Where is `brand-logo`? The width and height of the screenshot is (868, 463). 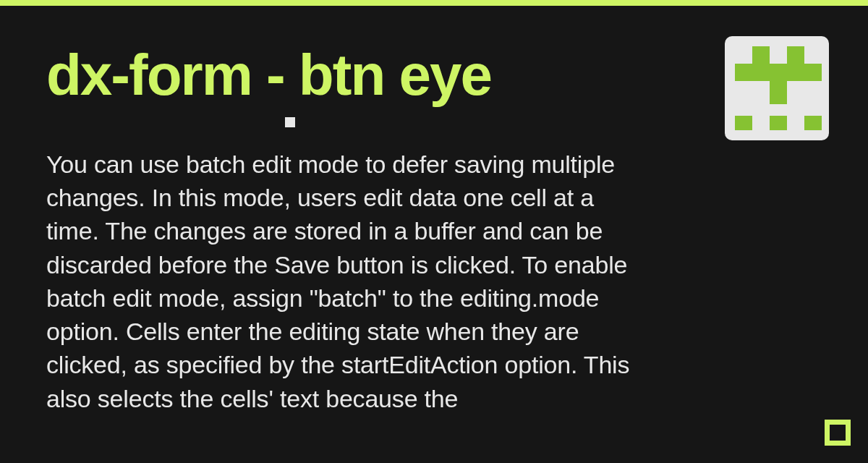 brand-logo is located at coordinates (777, 88).